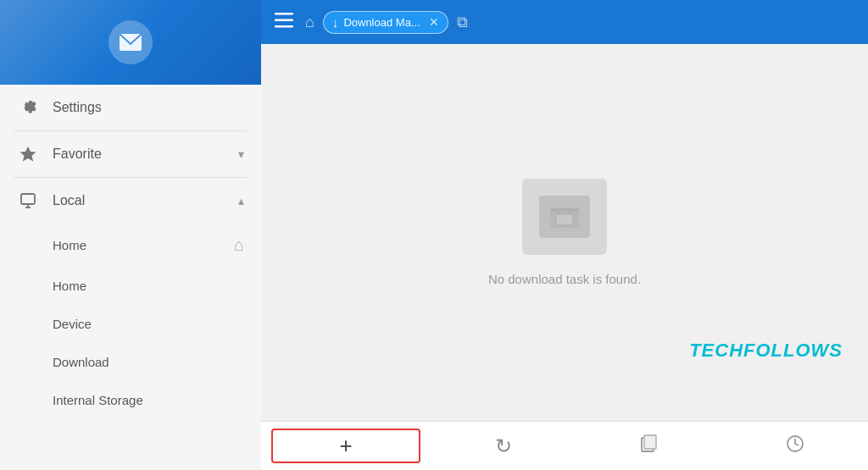 This screenshot has width=868, height=470. Describe the element at coordinates (504, 445) in the screenshot. I see `refresh-button: ↻` at that location.